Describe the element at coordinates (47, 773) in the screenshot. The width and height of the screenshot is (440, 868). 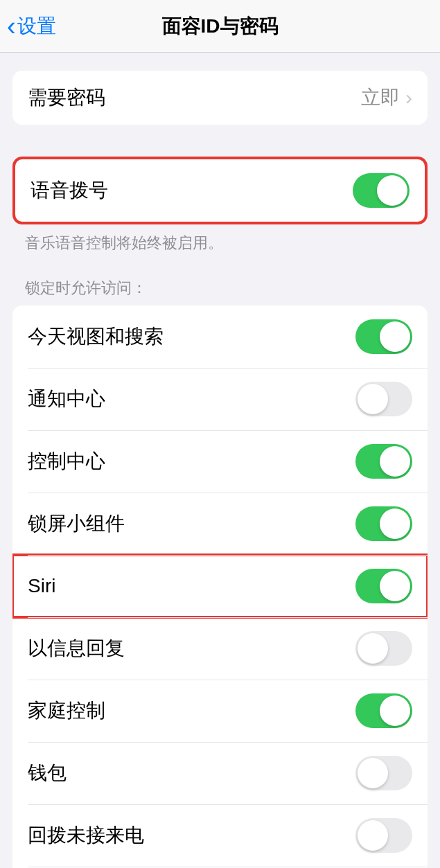
I see `lock-item-label: 钱包` at that location.